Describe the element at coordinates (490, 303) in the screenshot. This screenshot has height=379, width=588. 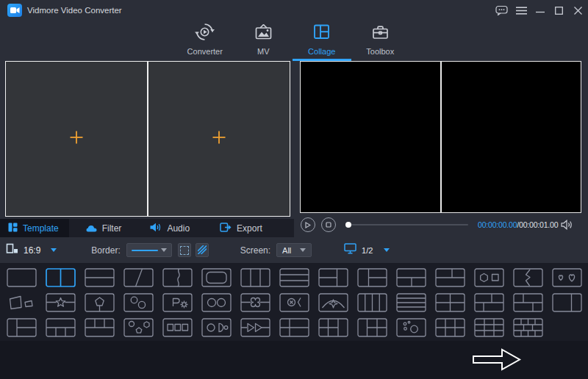
I see `template-staggered-top-right` at that location.